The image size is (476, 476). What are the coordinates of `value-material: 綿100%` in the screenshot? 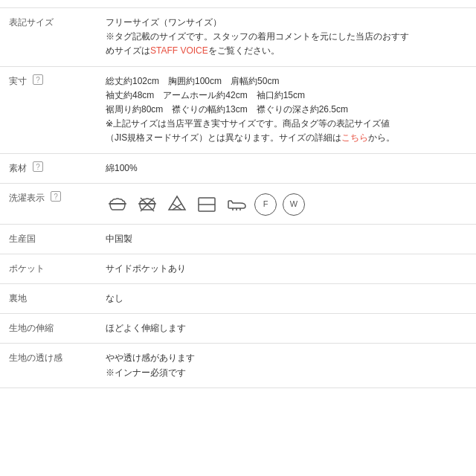 It's located at (286, 168).